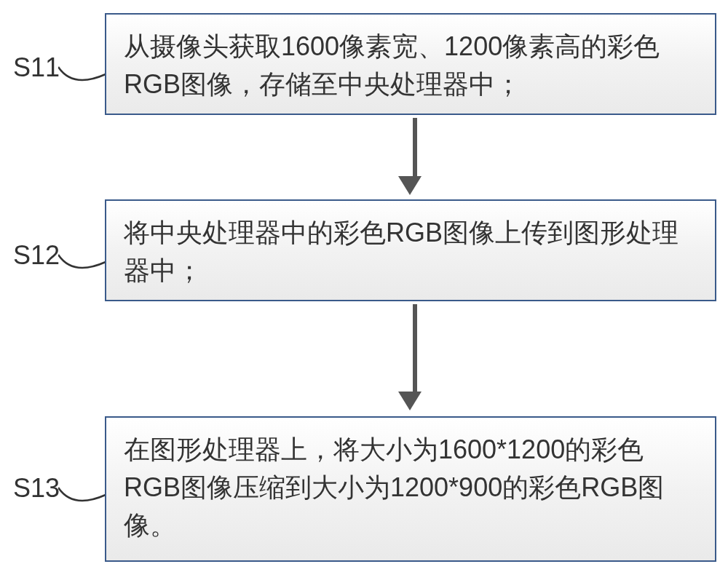  I want to click on step-label-s12: S12, so click(36, 255).